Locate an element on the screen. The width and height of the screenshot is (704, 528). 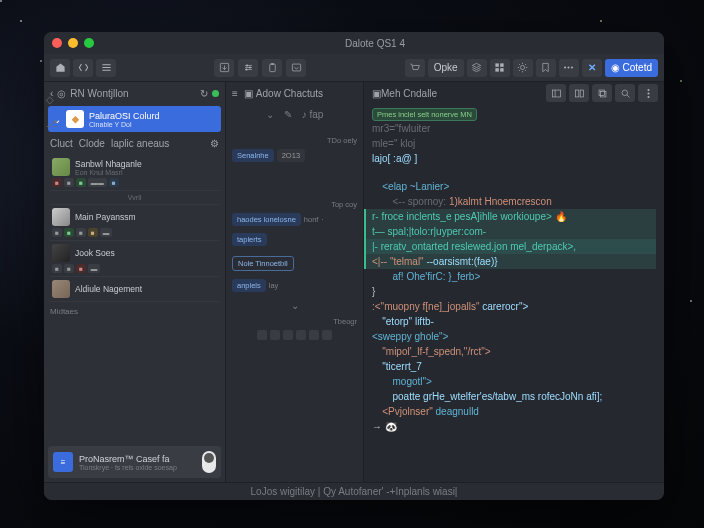
sidebar-header: ‹ ◎ RN Wontjllon ↻ is located at coordinates (134, 93).